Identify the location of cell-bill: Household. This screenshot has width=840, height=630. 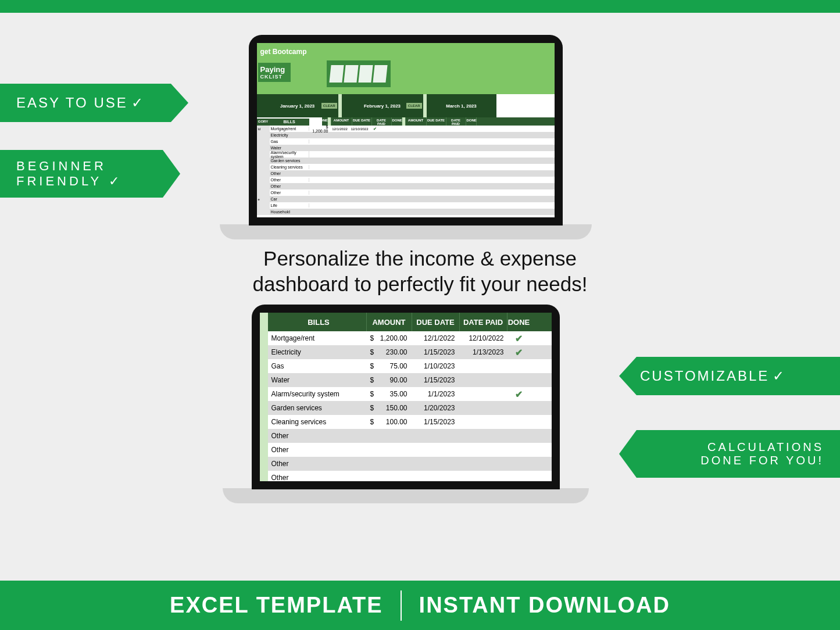
(289, 212).